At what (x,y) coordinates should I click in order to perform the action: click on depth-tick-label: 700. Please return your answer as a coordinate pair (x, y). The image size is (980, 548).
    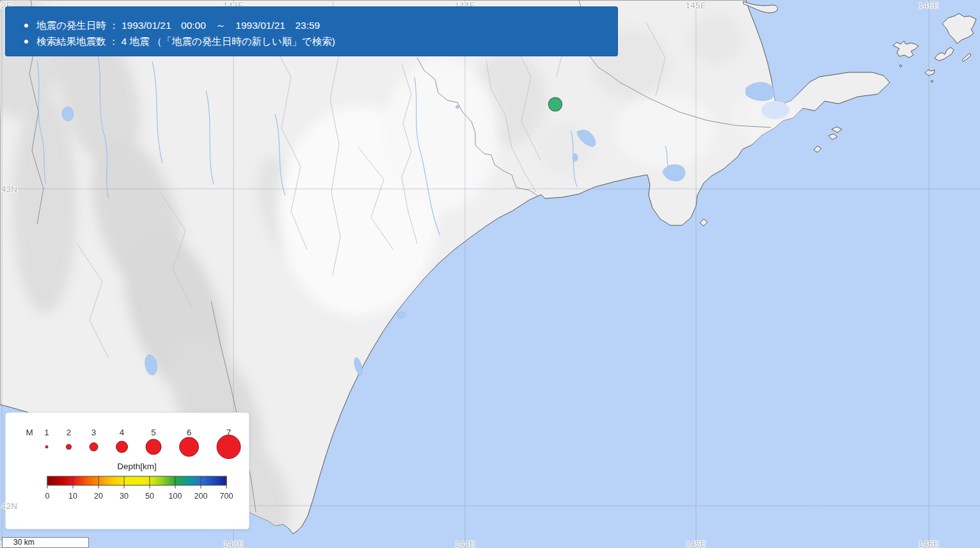
    Looking at the image, I should click on (226, 496).